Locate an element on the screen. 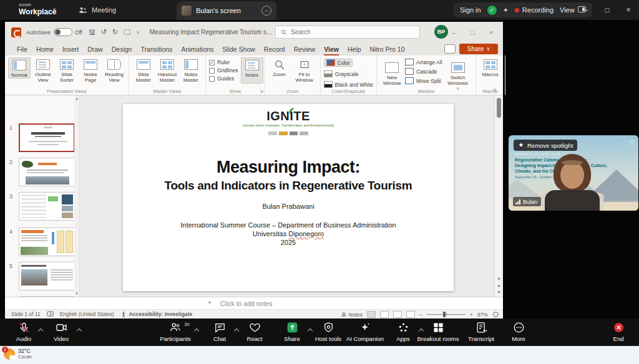 The height and width of the screenshot is (364, 639). ppt-search-box is located at coordinates (348, 32).